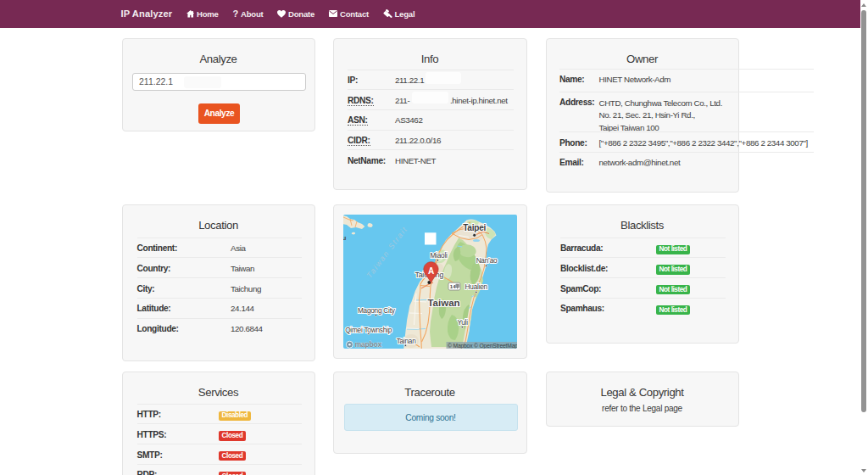  Describe the element at coordinates (376, 310) in the screenshot. I see `svg-text: Magong City` at that location.